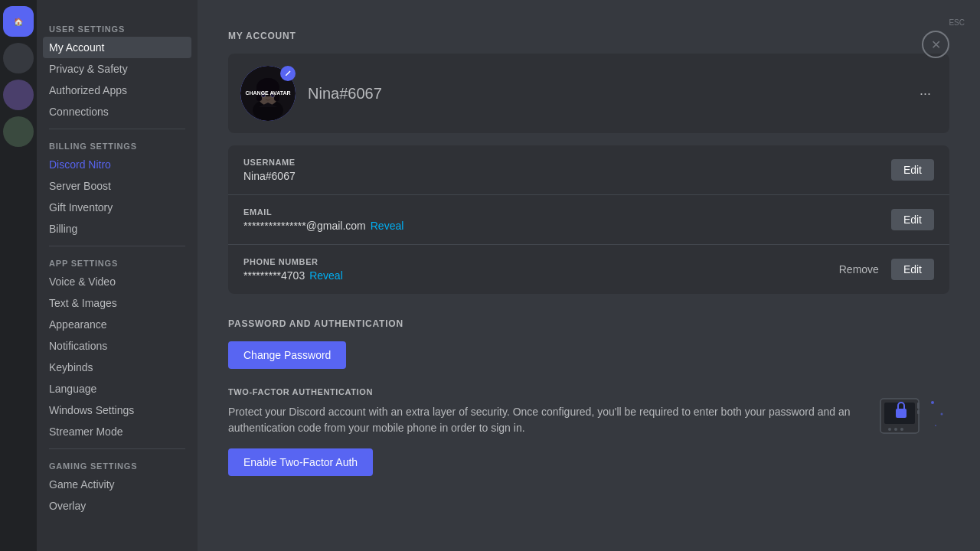  Describe the element at coordinates (117, 207) in the screenshot. I see `sidebar-item-gift-inventory: Gift Inventory` at that location.